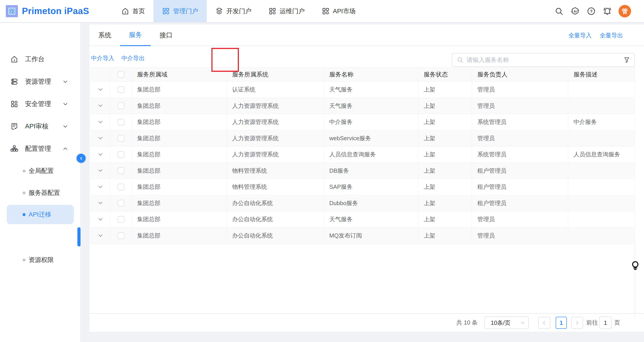 The image size is (644, 342). What do you see at coordinates (371, 154) in the screenshot?
I see `cell-name: 人员信息查询服务` at bounding box center [371, 154].